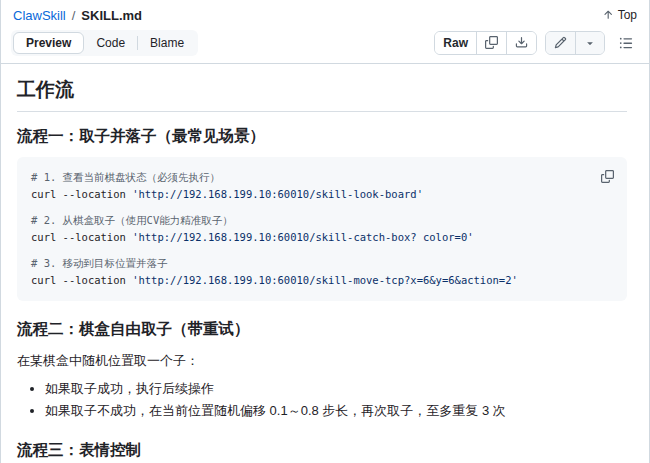  I want to click on download-icon, so click(522, 42).